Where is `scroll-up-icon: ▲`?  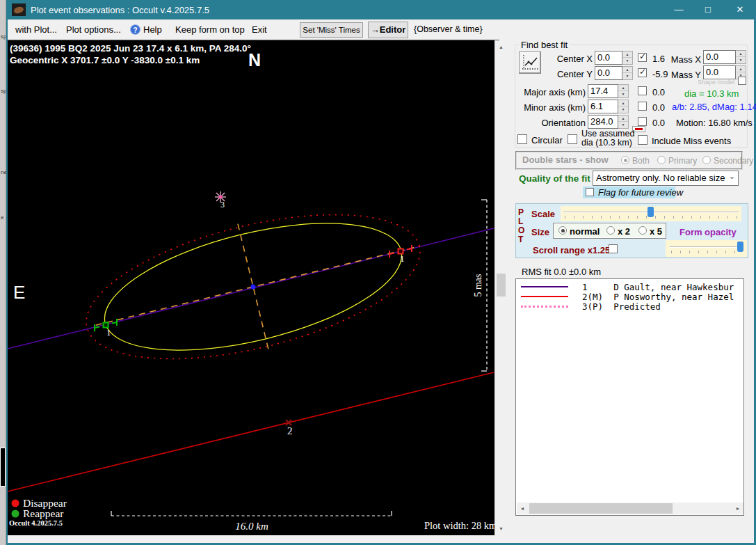 scroll-up-icon: ▲ is located at coordinates (501, 47).